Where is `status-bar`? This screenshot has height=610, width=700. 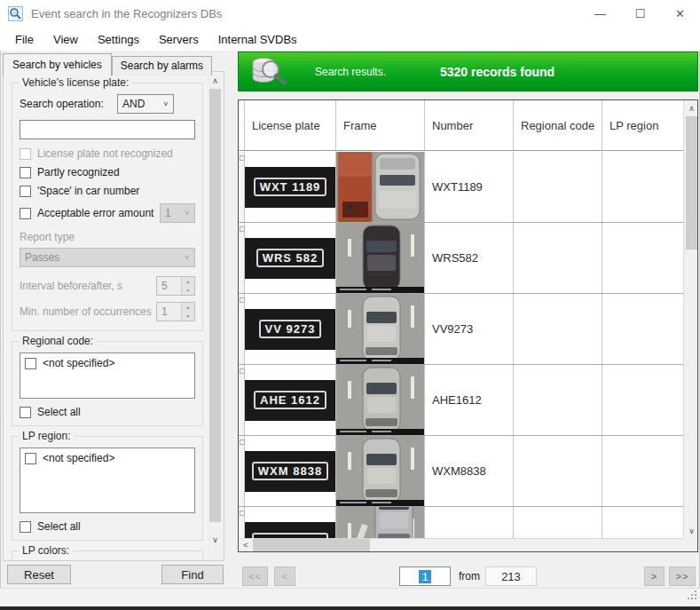 status-bar is located at coordinates (350, 597).